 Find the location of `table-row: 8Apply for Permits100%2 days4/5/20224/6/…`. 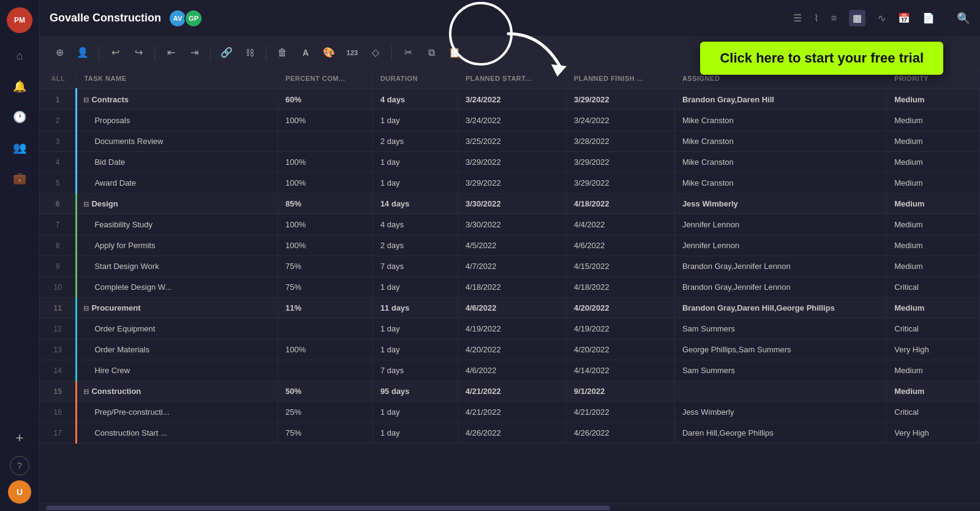

table-row: 8Apply for Permits100%2 days4/5/20224/6/… is located at coordinates (510, 246).